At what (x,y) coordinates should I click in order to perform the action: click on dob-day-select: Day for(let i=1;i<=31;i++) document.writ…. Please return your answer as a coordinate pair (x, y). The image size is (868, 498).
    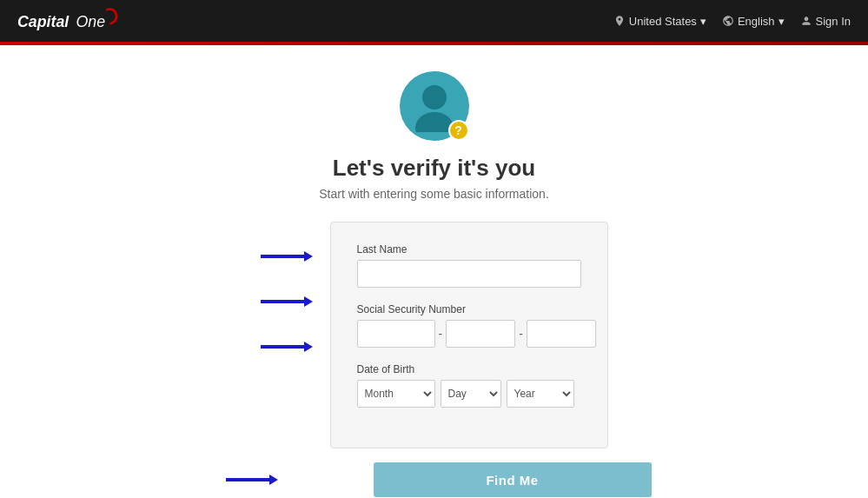
    Looking at the image, I should click on (471, 394).